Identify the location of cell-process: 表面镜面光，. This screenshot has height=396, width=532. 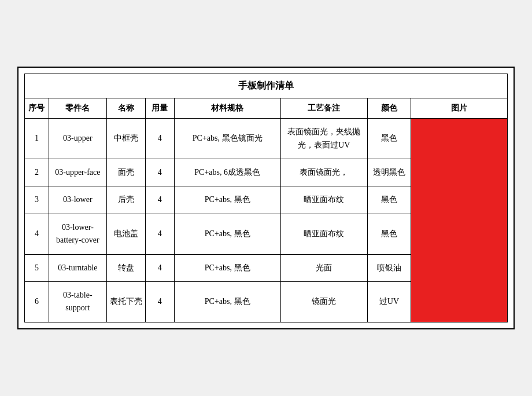
(324, 173).